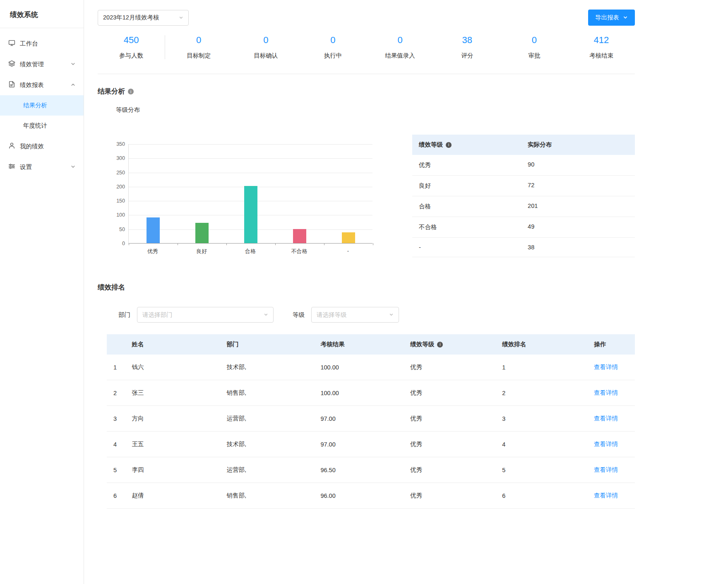 The image size is (728, 584). What do you see at coordinates (524, 227) in the screenshot?
I see `distribution-row: 不合格 49` at bounding box center [524, 227].